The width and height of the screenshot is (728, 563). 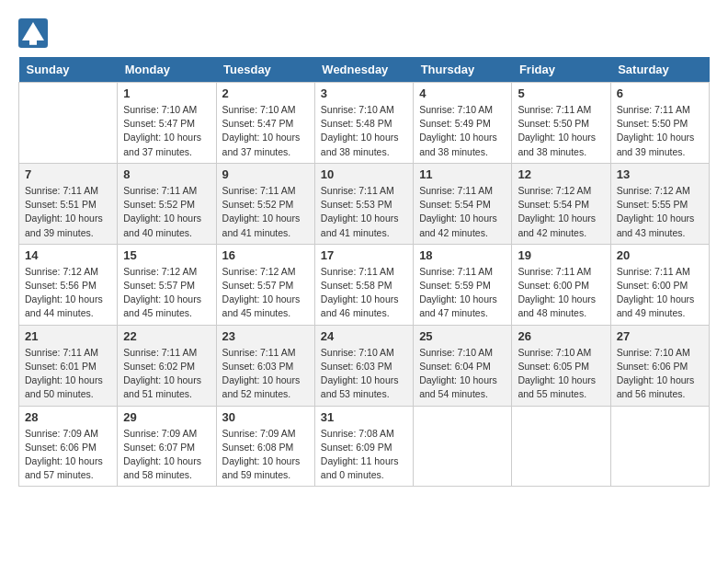 What do you see at coordinates (660, 212) in the screenshot?
I see `day-info: Sunrise: 7:12 AMSunset: 5:55 PMDaylight:…` at bounding box center [660, 212].